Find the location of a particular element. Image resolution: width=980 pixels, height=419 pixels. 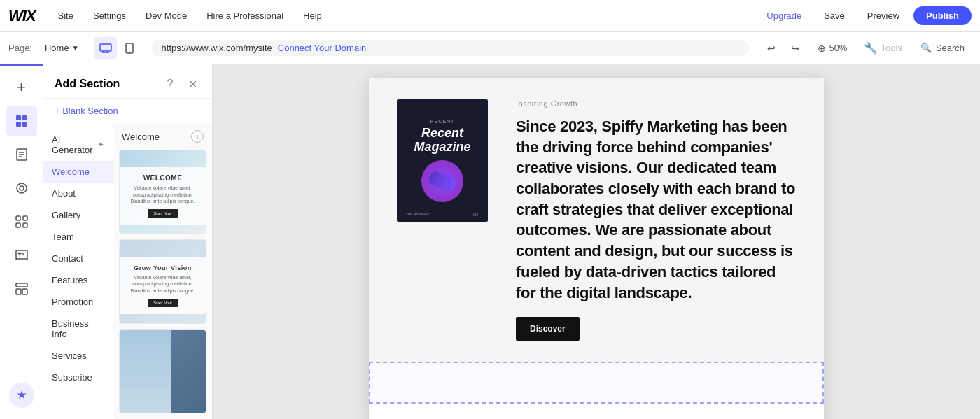

page-name: Home is located at coordinates (57, 48).